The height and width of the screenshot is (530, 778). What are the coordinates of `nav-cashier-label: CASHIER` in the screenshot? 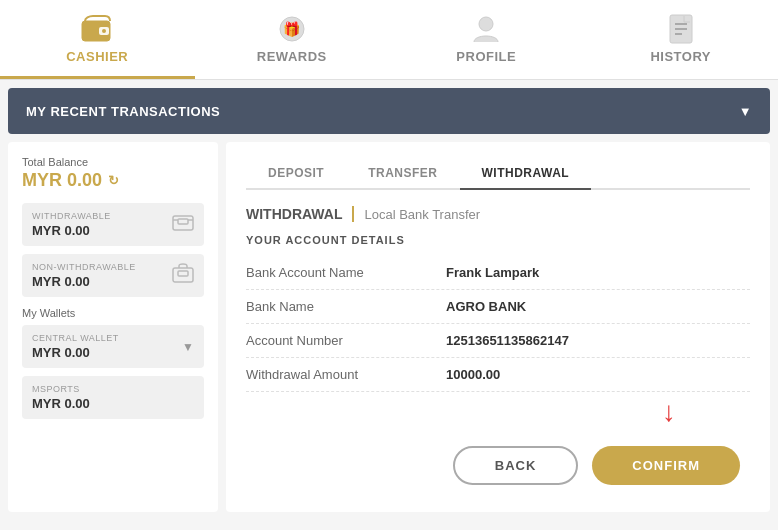 It's located at (97, 56).